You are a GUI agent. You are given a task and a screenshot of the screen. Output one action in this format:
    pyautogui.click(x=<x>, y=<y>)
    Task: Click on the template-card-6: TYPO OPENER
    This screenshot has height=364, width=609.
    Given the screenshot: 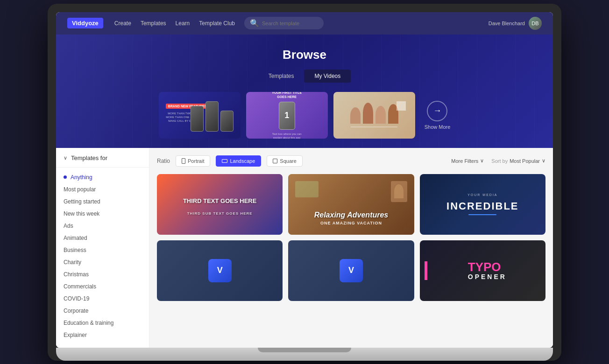 What is the action you would take?
    pyautogui.click(x=483, y=271)
    